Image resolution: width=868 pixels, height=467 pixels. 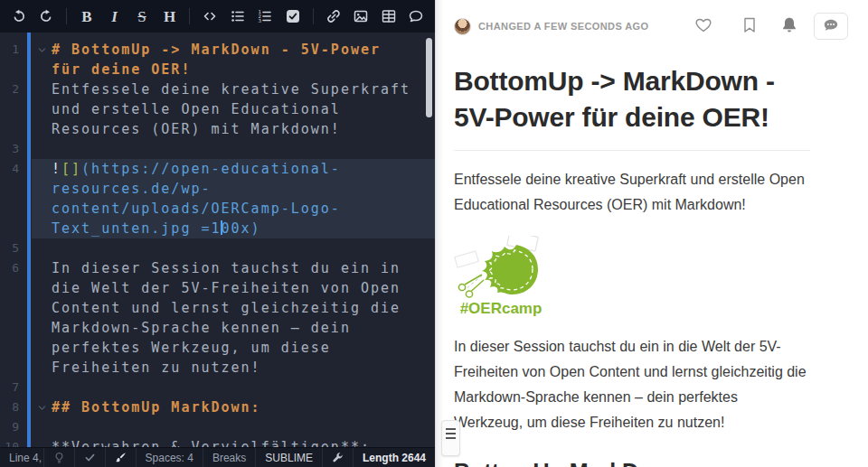 What do you see at coordinates (217, 288) in the screenshot?
I see `editor-row: die Welt der 5V-Freiheiten von Open` at bounding box center [217, 288].